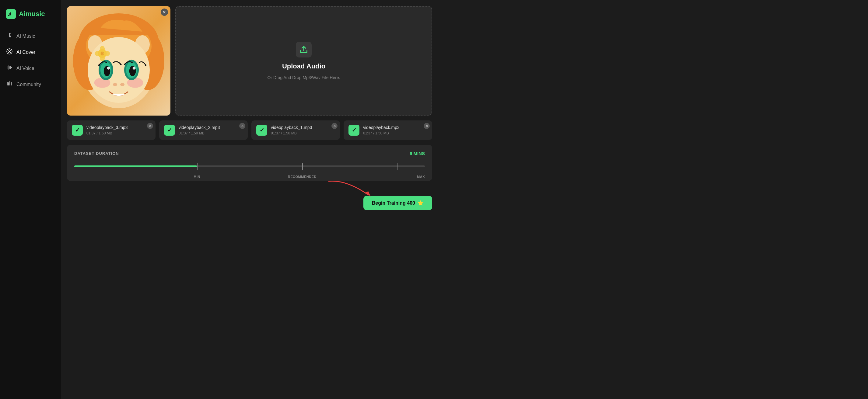 The width and height of the screenshot is (868, 399). Describe the element at coordinates (11, 14) in the screenshot. I see `logo-icon` at that location.